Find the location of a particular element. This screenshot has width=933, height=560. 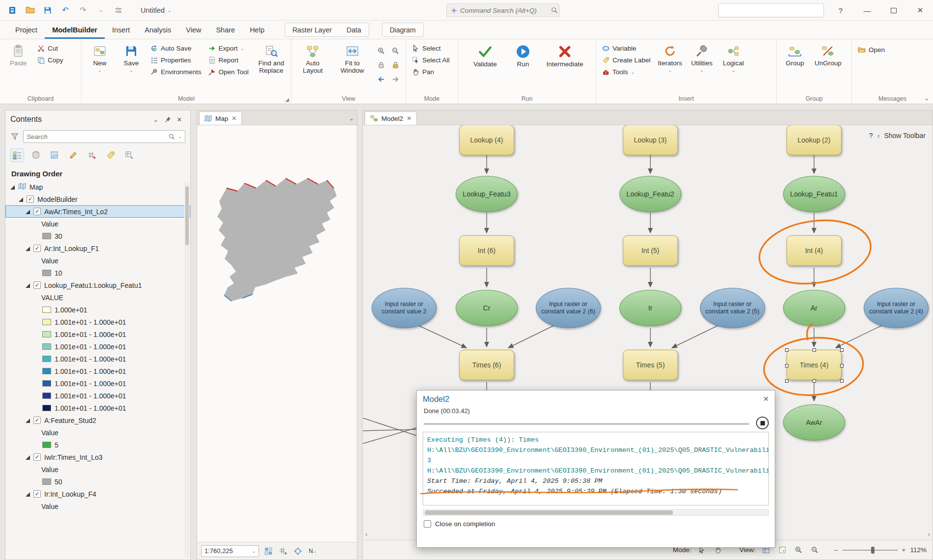

redo-icon: ↷ is located at coordinates (83, 10).